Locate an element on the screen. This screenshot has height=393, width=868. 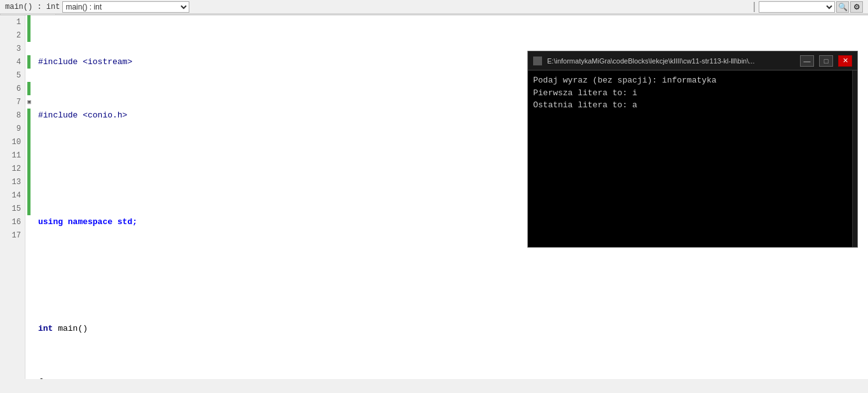
console-titlebar: E:\informatykaMiGra\codeBlocks\lekcje\kl… is located at coordinates (693, 61).